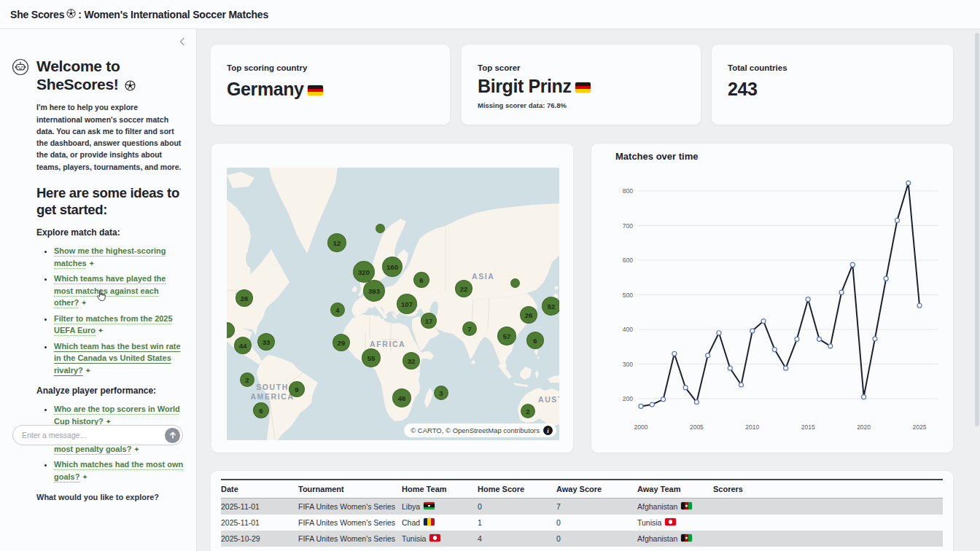 This screenshot has width=980, height=551. What do you see at coordinates (392, 267) in the screenshot?
I see `map-cluster-marker: 160` at bounding box center [392, 267].